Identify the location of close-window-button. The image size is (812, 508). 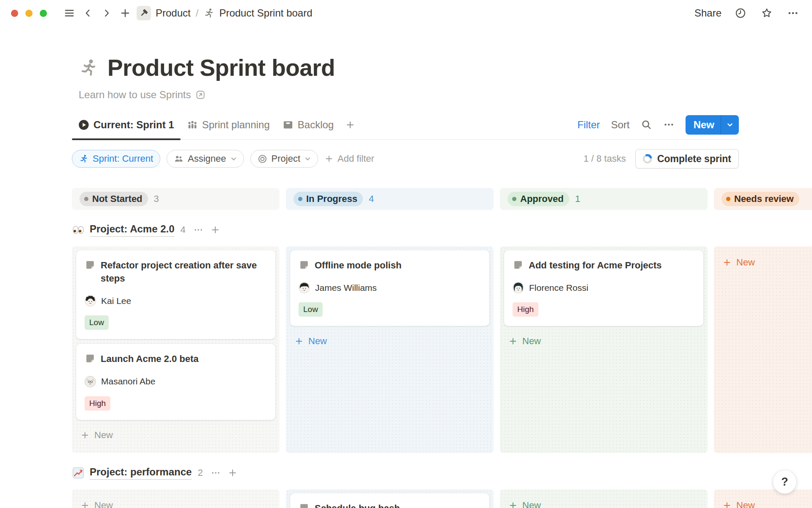
(14, 14).